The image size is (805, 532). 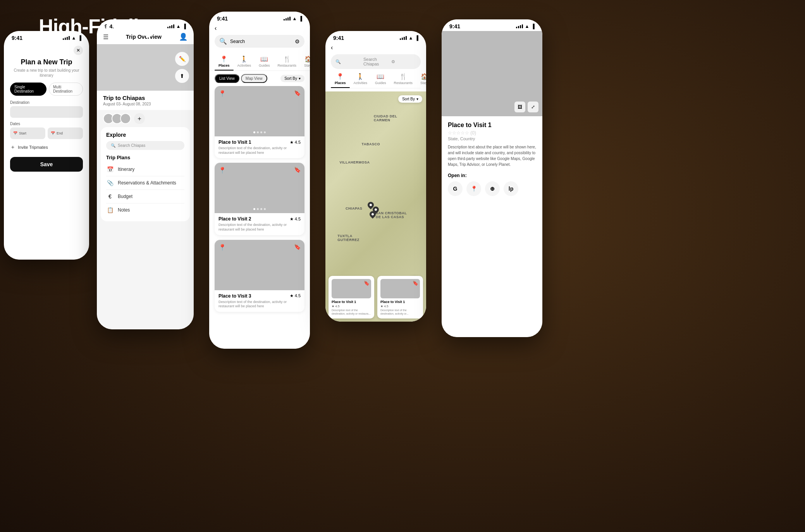 What do you see at coordinates (376, 37) in the screenshot?
I see `status-bar-4: 9:41 ▲ ▐` at bounding box center [376, 37].